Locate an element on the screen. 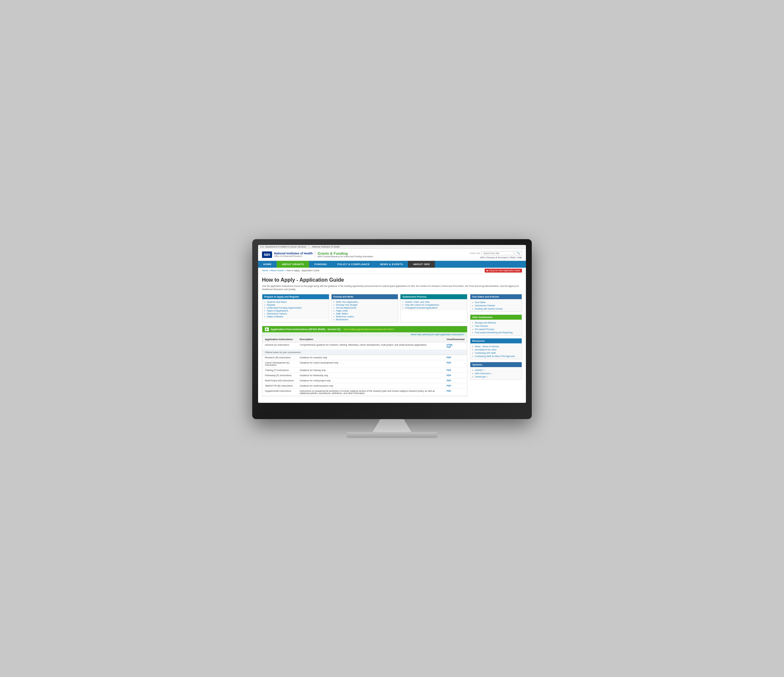 The width and height of the screenshot is (784, 677). main-content: How to Apply - Application Guide Use the… is located at coordinates (392, 338).